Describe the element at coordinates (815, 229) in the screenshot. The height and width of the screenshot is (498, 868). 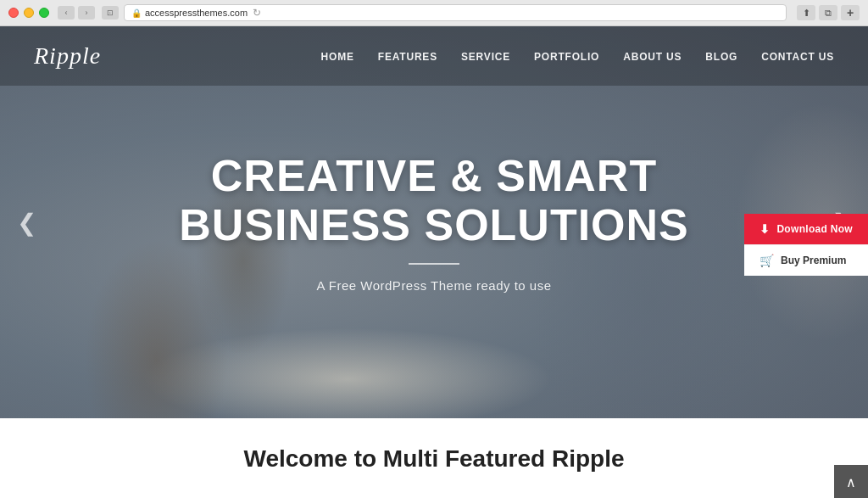
I see `download-label: Download Now` at that location.